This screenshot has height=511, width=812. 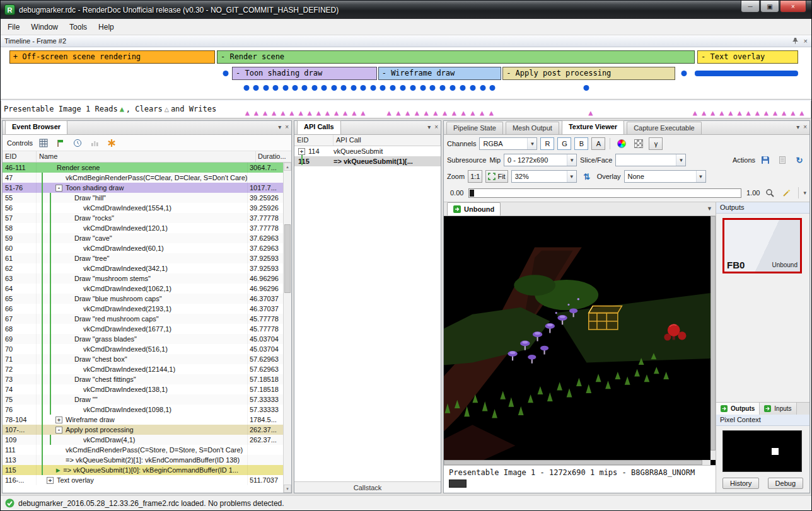 I want to click on slice-face-select: ▼, so click(x=651, y=160).